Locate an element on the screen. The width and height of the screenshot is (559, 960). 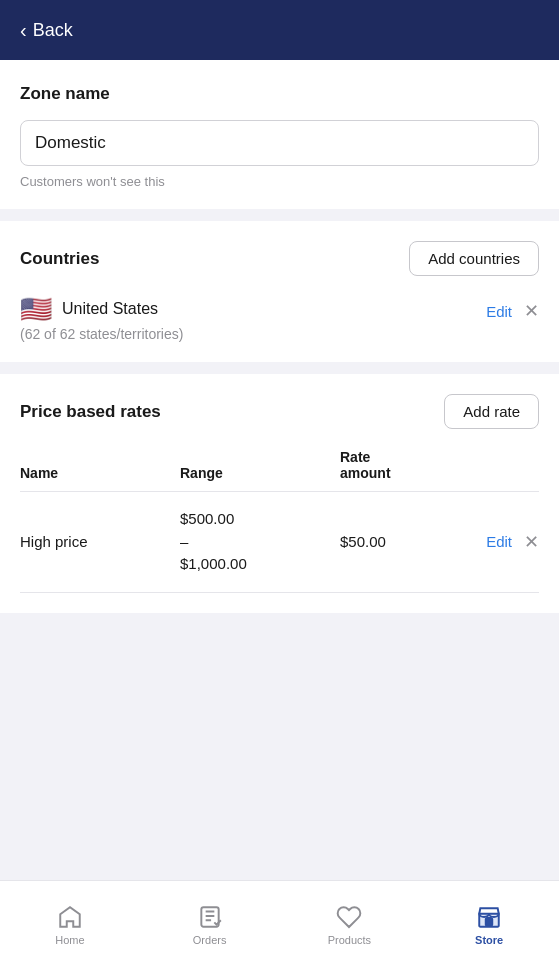
edit-country-button: Edit is located at coordinates (499, 312).